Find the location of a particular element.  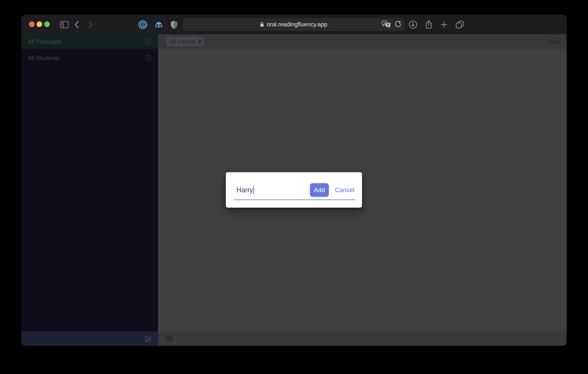

address-bar: oral.readingfluency.app A is located at coordinates (294, 24).